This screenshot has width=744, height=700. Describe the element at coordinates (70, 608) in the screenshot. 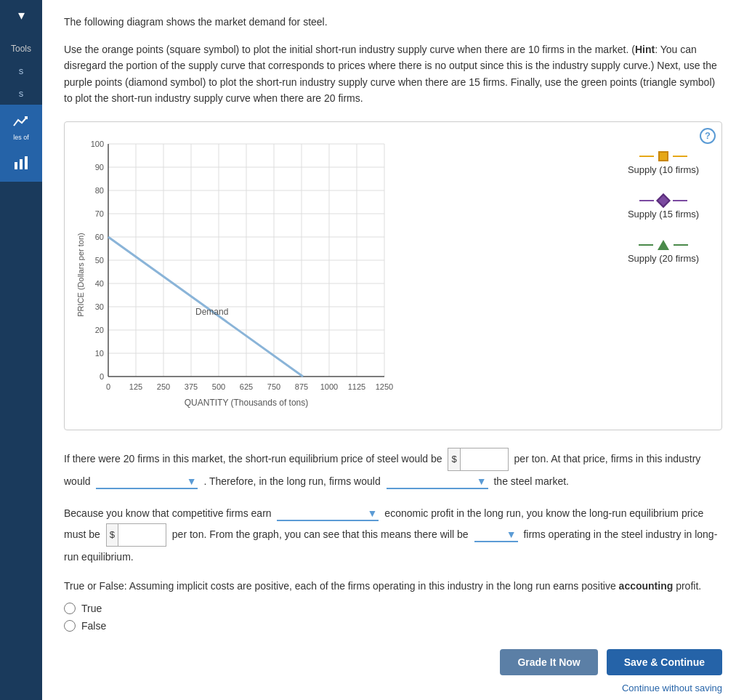

I see `q3-radio-true` at that location.